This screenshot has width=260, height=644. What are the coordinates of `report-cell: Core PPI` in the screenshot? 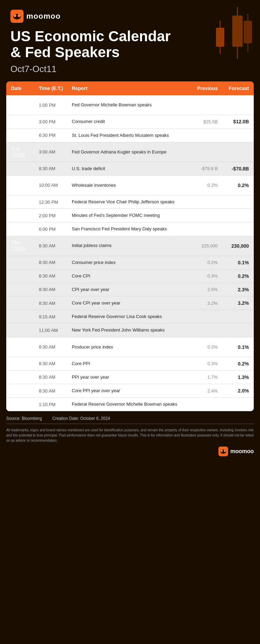 It's located at (129, 364).